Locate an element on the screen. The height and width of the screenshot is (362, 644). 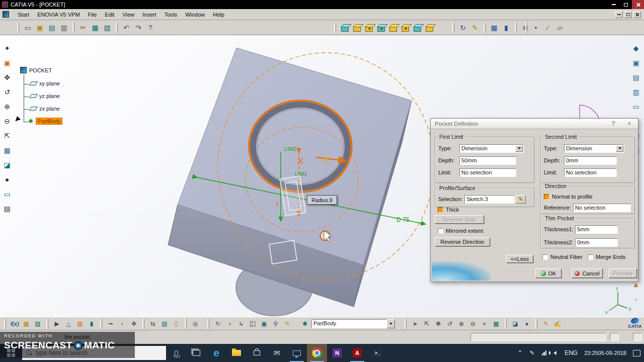
mirrored-extent-checkbox is located at coordinates (441, 231).